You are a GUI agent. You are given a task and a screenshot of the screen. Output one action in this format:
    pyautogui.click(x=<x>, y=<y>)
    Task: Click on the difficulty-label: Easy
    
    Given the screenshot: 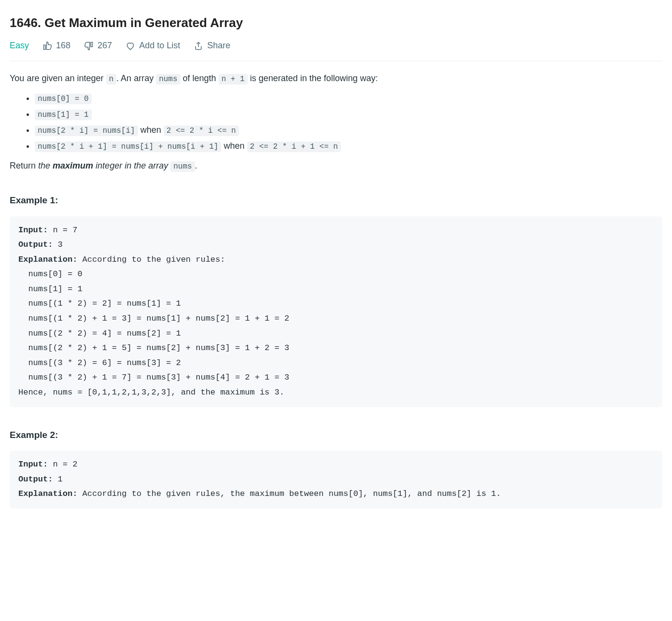 What is the action you would take?
    pyautogui.click(x=19, y=45)
    